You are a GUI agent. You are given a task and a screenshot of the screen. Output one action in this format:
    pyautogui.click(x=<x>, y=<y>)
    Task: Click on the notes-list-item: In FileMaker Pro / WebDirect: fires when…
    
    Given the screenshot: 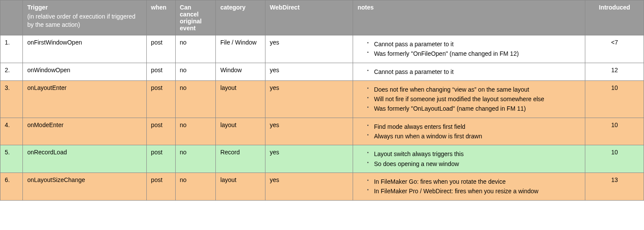 What is the action you would take?
    pyautogui.click(x=474, y=191)
    